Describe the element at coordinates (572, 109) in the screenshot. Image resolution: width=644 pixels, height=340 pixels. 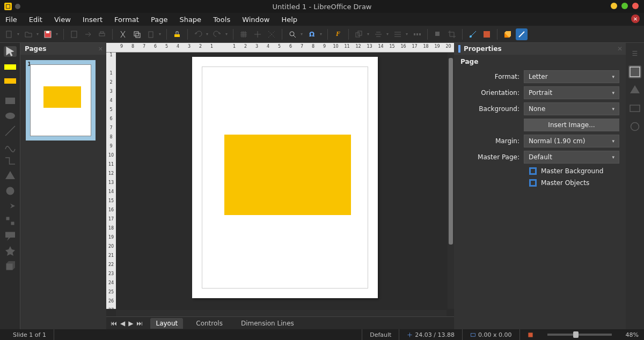
I see `background-select: None▾` at that location.